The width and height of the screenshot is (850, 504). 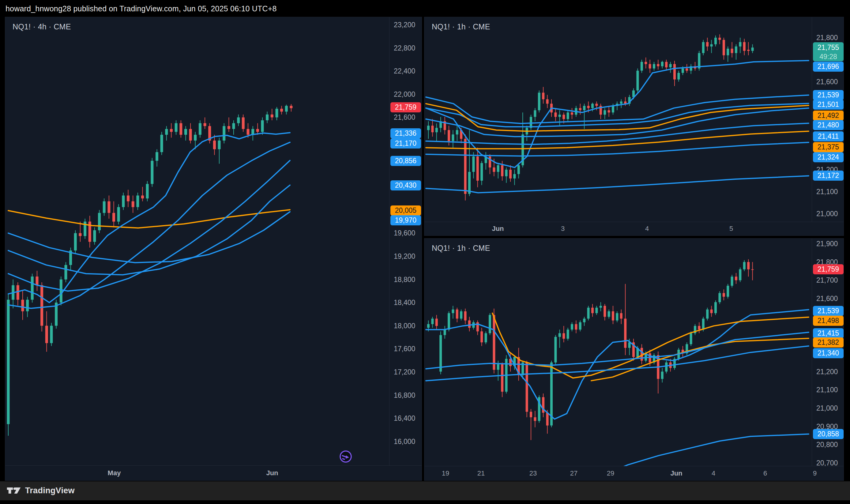 What do you see at coordinates (425, 8) in the screenshot?
I see `publish-header: howard_hnwong28 published on TradingView…` at bounding box center [425, 8].